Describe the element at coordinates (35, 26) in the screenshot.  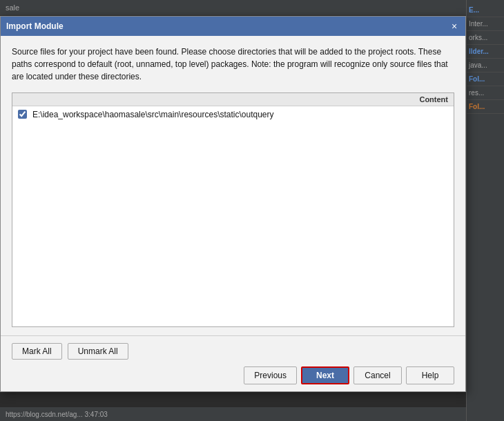
I see `dialog-title: Import Module` at that location.